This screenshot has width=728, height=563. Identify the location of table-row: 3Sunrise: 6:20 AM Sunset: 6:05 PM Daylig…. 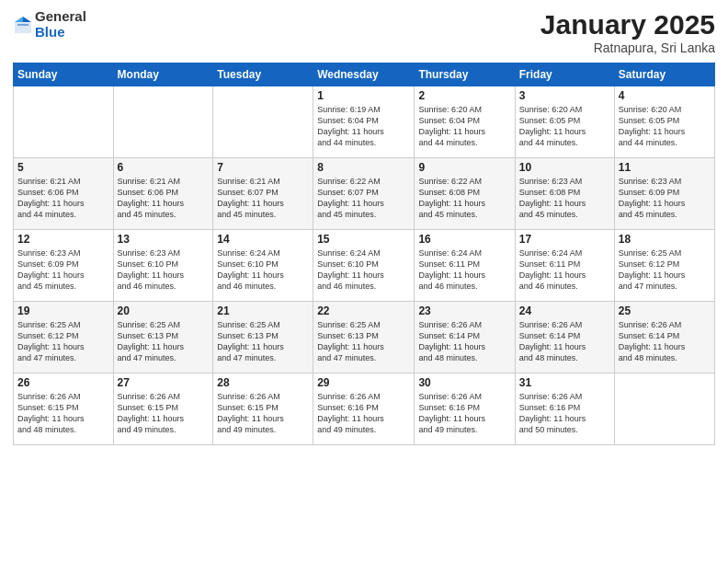
(564, 122).